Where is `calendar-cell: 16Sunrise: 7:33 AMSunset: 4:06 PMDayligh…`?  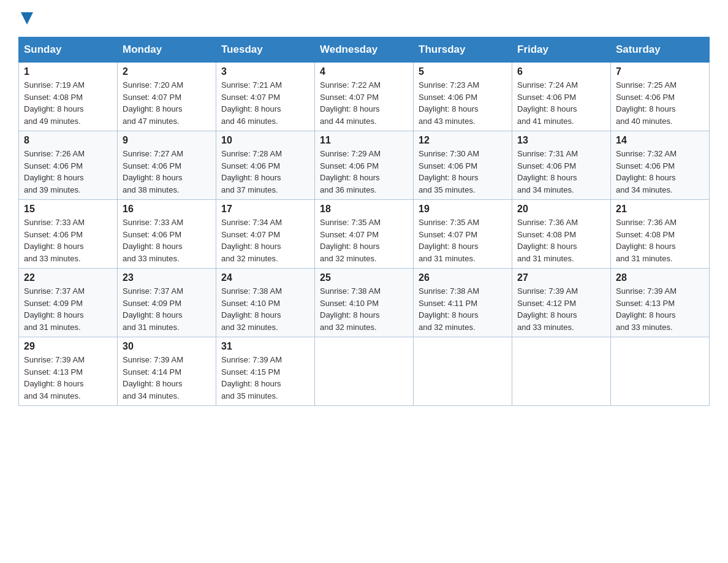 calendar-cell: 16Sunrise: 7:33 AMSunset: 4:06 PMDayligh… is located at coordinates (167, 234).